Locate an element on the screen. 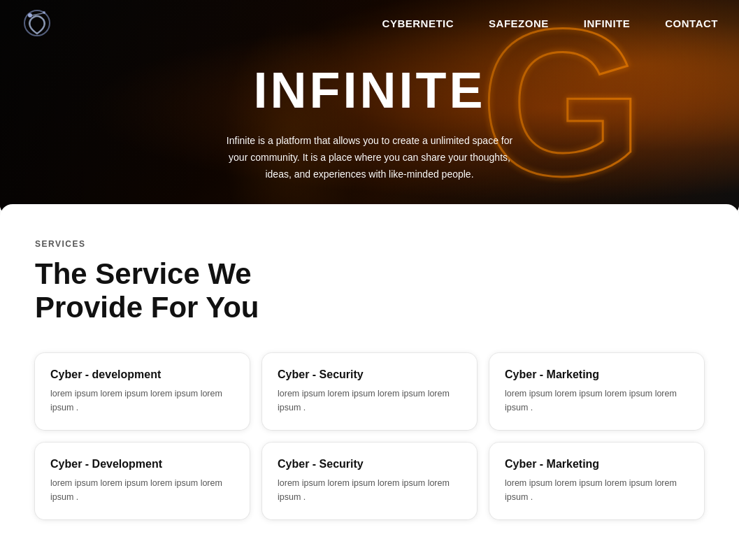  service-card-desc-4: lorem ipsum lorem ipsum lorem ipsum lore… is located at coordinates (369, 490).